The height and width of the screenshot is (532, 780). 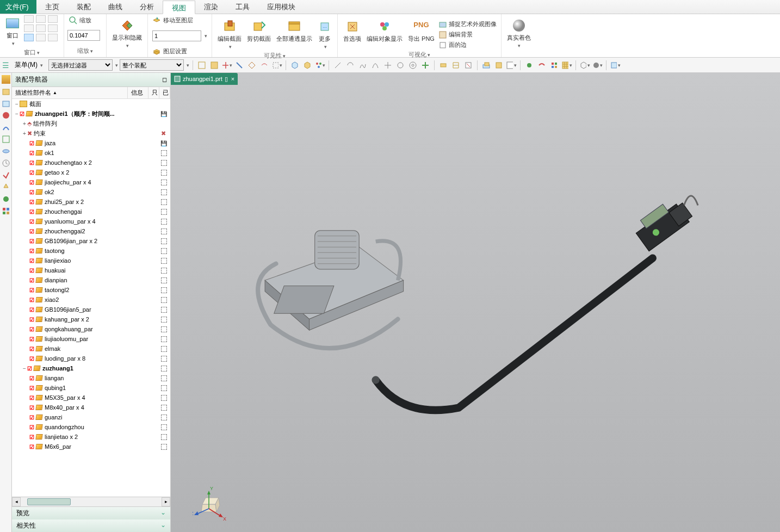 What do you see at coordinates (230, 35) in the screenshot?
I see `edit-section: 编辑截面▾` at bounding box center [230, 35].